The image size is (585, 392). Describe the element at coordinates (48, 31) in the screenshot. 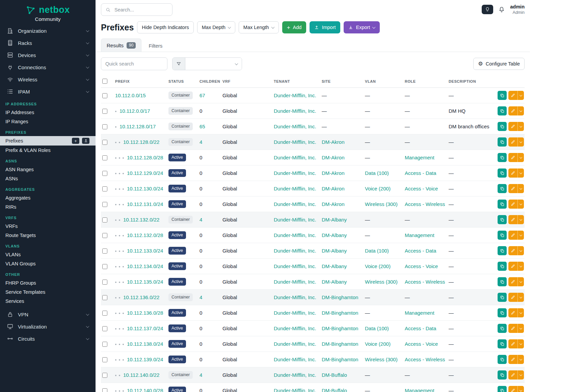

I see `sidebar-item-organization: Organization` at that location.